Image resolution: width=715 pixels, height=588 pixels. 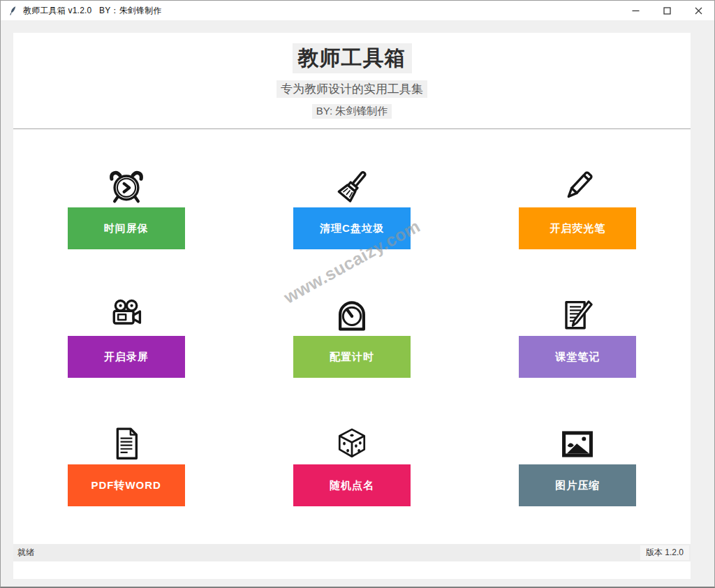 I want to click on maximize-icon, so click(x=668, y=11).